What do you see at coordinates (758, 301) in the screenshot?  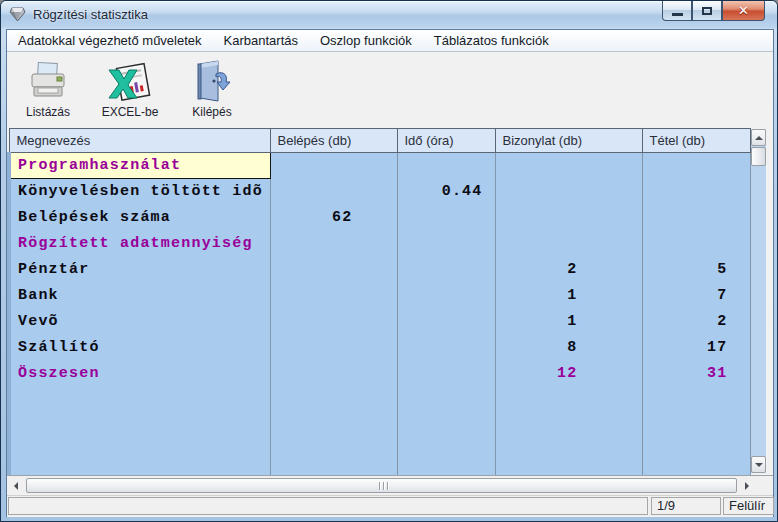 I see `vertical-scrollbar` at bounding box center [758, 301].